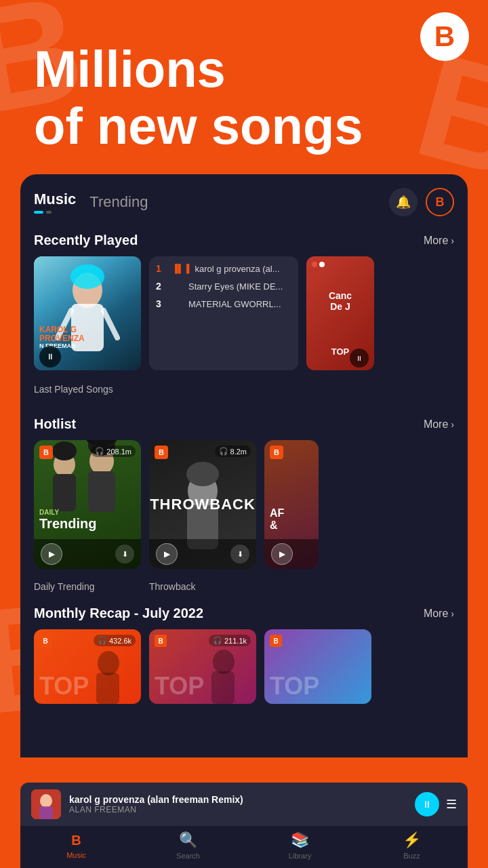 This screenshot has height=868, width=488. Describe the element at coordinates (427, 804) in the screenshot. I see `np-pause-button: ⏸` at that location.